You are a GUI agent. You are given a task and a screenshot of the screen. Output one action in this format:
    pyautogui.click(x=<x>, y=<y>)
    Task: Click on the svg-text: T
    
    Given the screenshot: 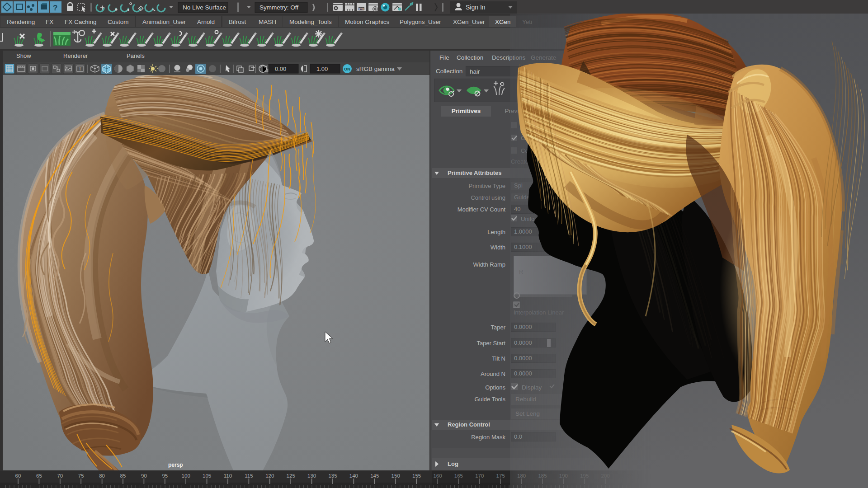 What is the action you would take?
    pyautogui.click(x=80, y=69)
    